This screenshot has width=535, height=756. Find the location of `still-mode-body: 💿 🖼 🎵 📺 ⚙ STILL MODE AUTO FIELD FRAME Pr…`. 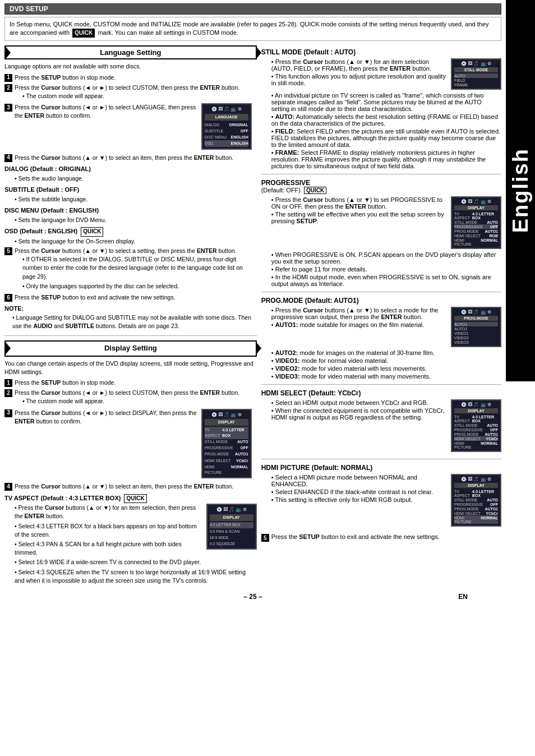

still-mode-body: 💿 🖼 🎵 📺 ⚙ STILL MODE AUTO FIELD FRAME Pr… is located at coordinates (381, 75).